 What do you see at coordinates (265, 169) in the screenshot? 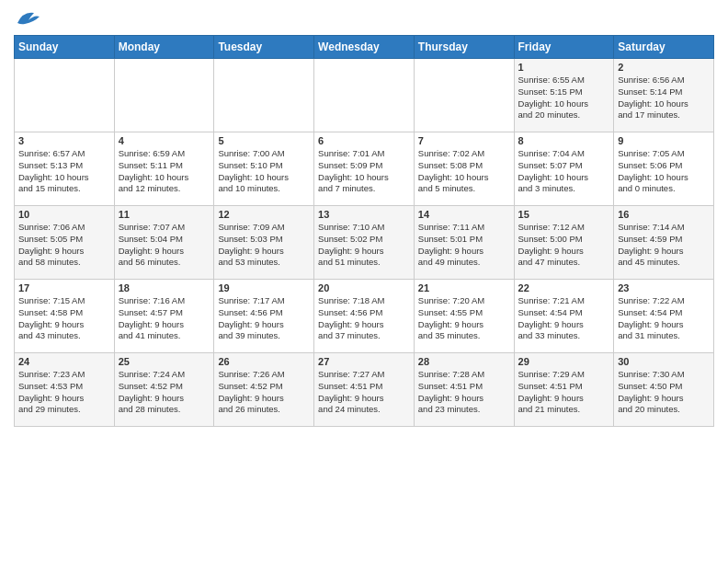
I see `calendar-cell: 5Sunrise: 7:00 AM Sunset: 5:10 PM Daylig…` at bounding box center [265, 169].